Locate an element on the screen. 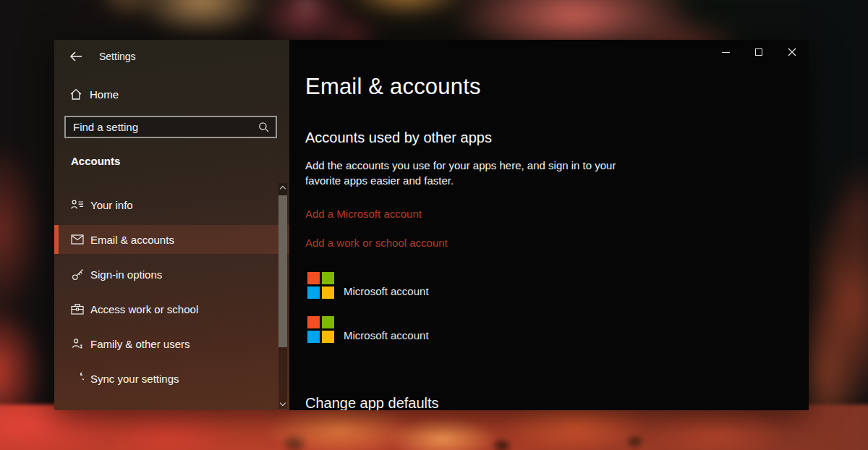 Image resolution: width=868 pixels, height=450 pixels. sidebar-item-email-accounts: Email & accounts is located at coordinates (172, 239).